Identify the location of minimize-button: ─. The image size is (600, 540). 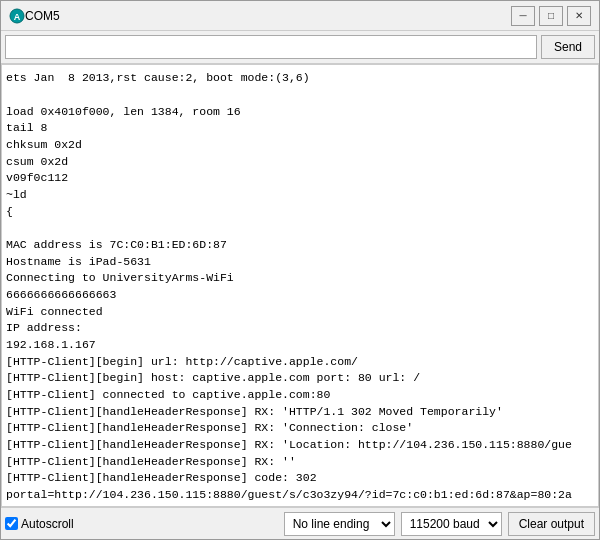
(523, 16).